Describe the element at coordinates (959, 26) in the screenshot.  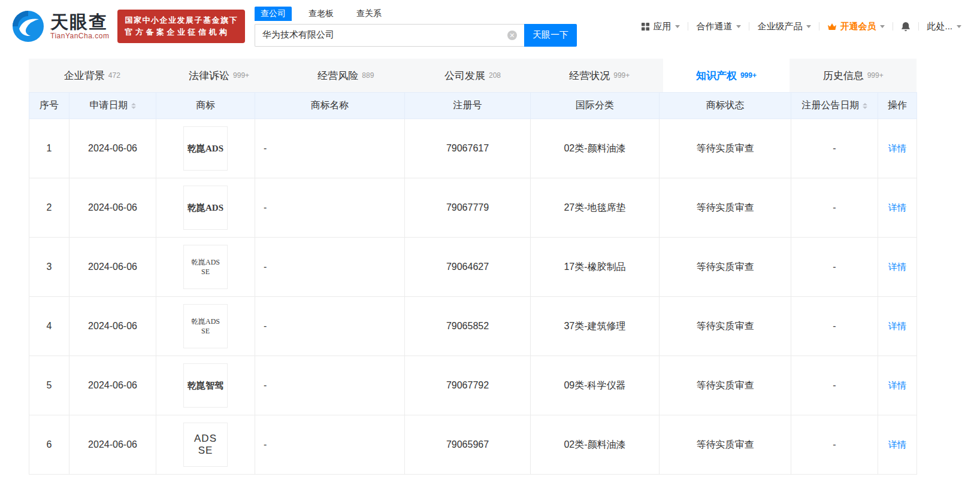
I see `chevron-down-icon` at that location.